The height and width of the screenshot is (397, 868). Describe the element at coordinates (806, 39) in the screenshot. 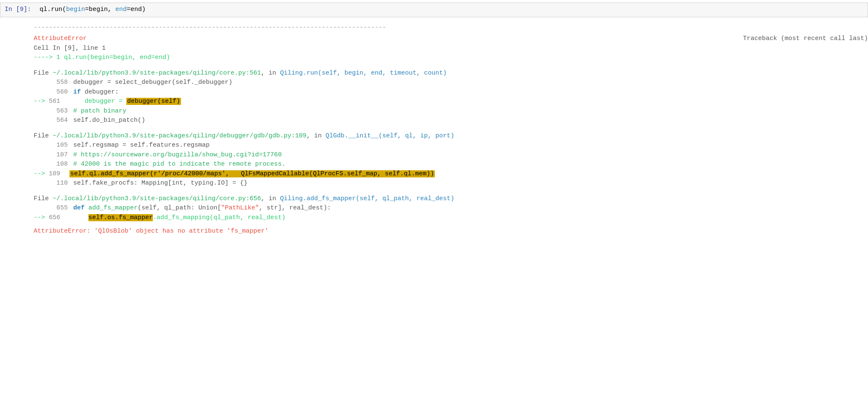

I see `traceback-header: Traceback (most recent call last)` at that location.